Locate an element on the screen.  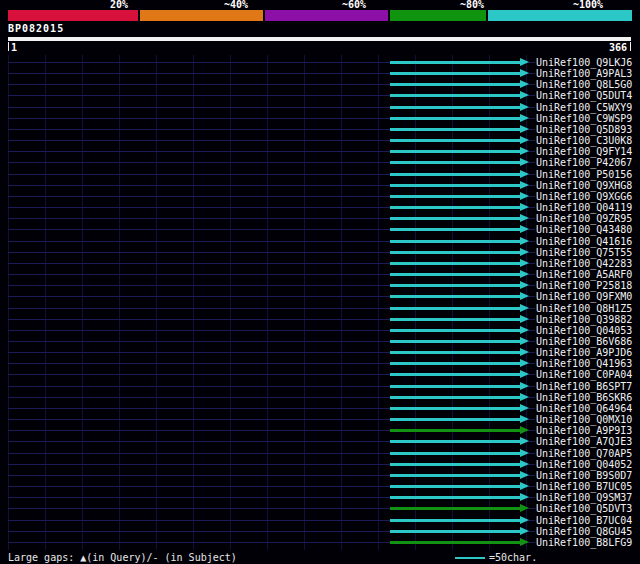
hit-label: UniRef100_A5ARF0 is located at coordinates (584, 274).